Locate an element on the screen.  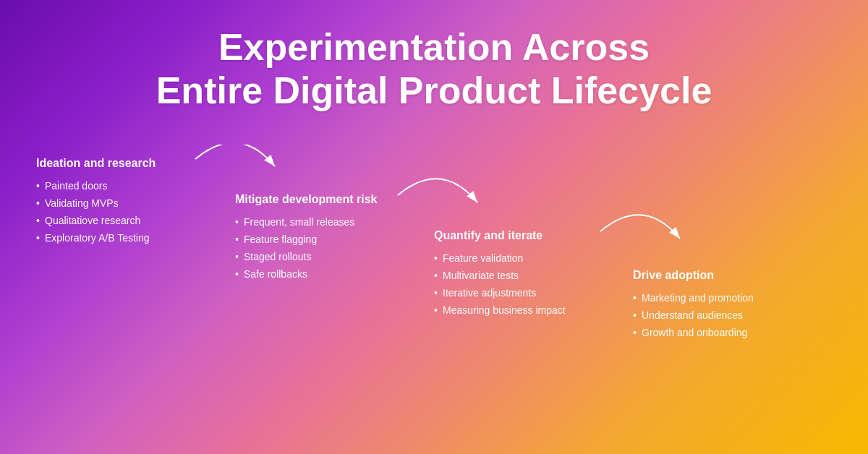
bullet-list-mitigate: Frequent, small releases Feature flaggin… is located at coordinates (334, 249).